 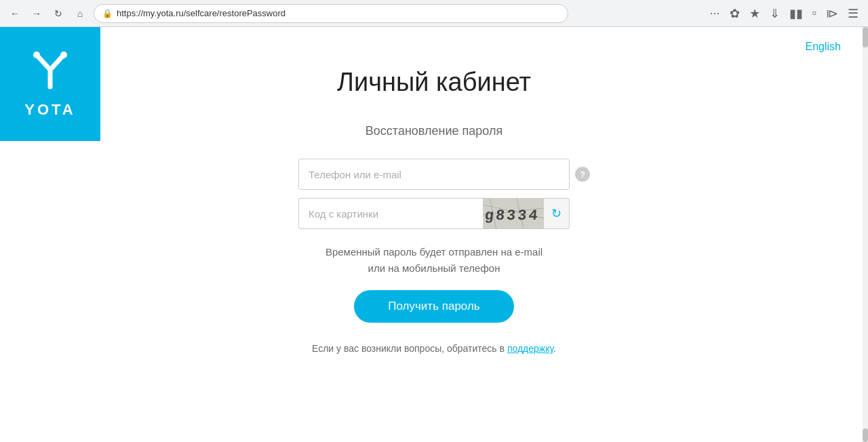 I want to click on support-link: поддержку, so click(x=530, y=348).